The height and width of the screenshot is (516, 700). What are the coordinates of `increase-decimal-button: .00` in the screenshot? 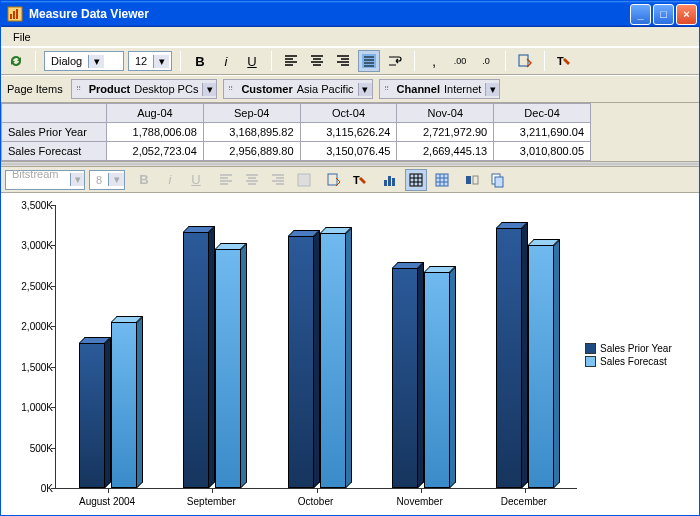 It's located at (460, 61).